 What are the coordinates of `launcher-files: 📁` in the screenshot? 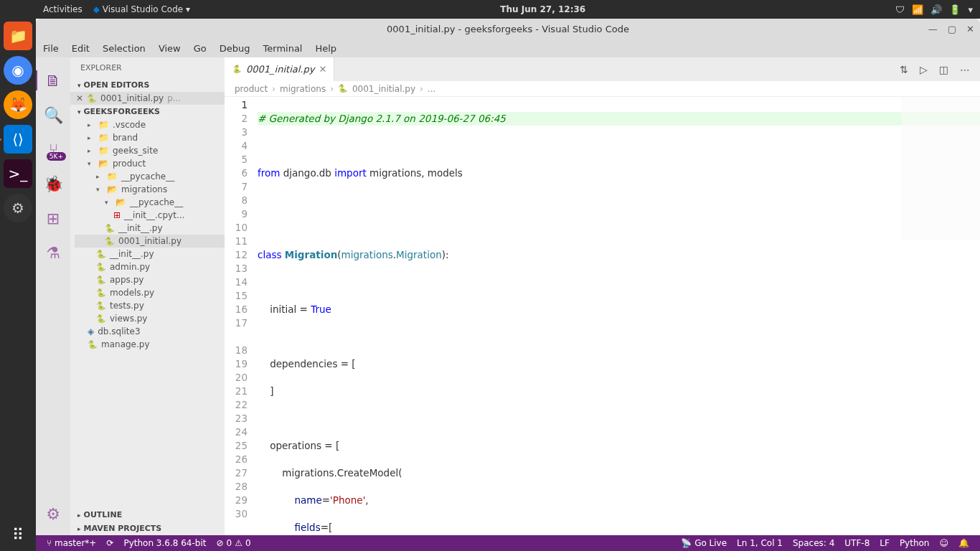 It's located at (18, 36).